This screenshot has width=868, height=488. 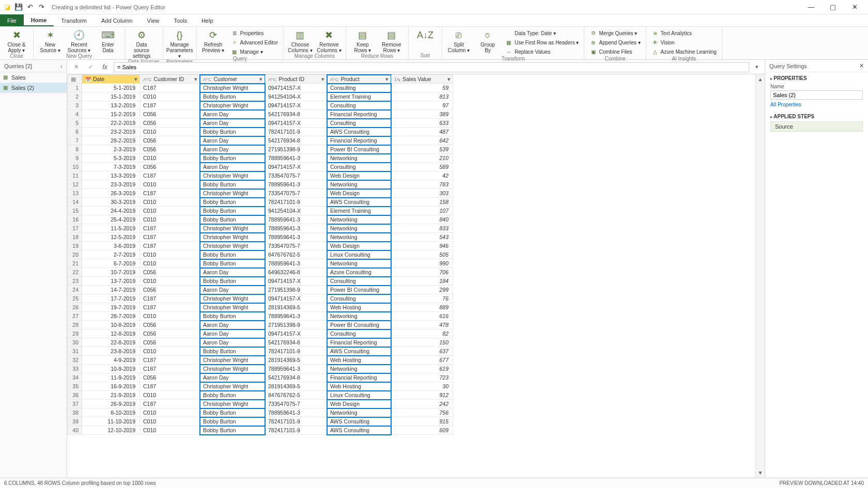 I want to click on cell: 756, so click(x=422, y=413).